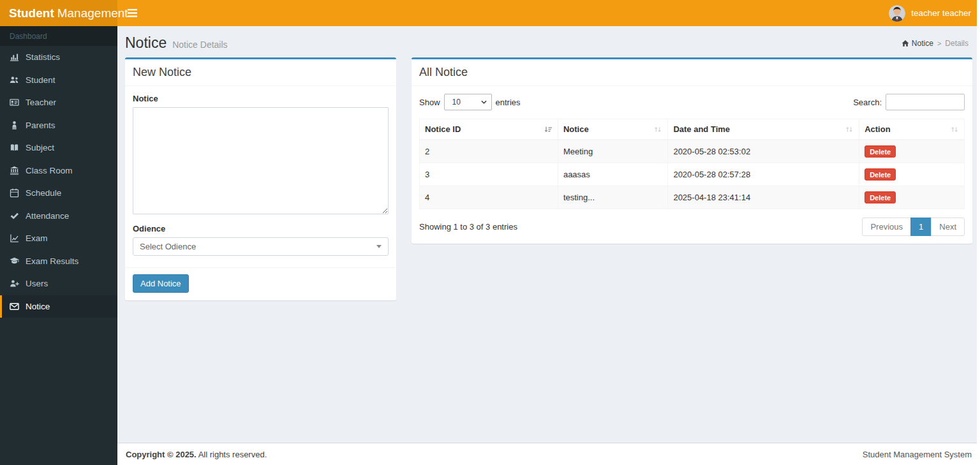 Image resolution: width=980 pixels, height=465 pixels. Describe the element at coordinates (260, 177) in the screenshot. I see `new-notice-form: Notice Odience Select Odience` at that location.